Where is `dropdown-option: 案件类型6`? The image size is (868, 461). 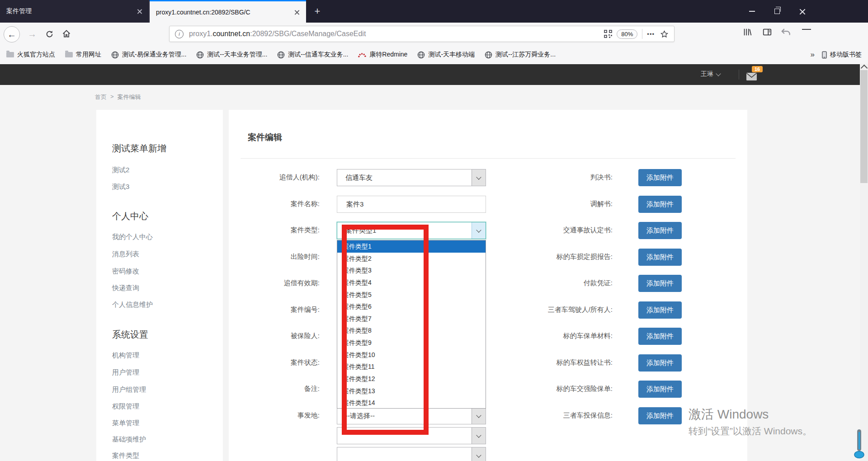 dropdown-option: 案件类型6 is located at coordinates (411, 306).